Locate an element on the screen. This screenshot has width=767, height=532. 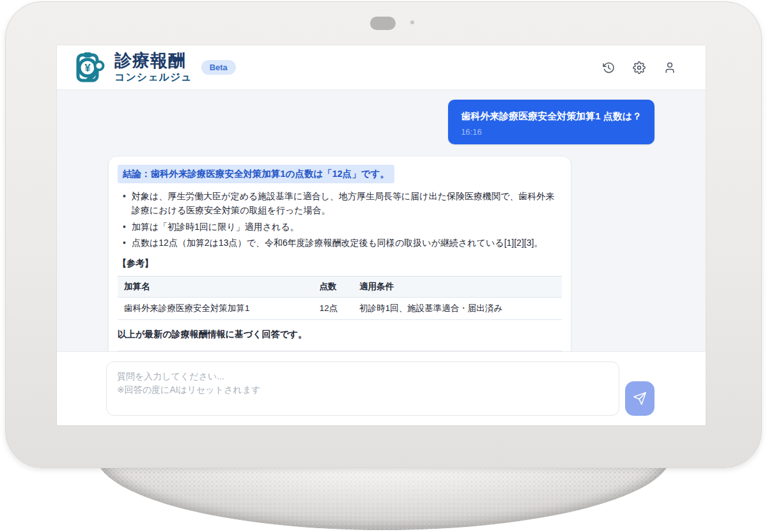
cell-points: 12点 is located at coordinates (334, 308).